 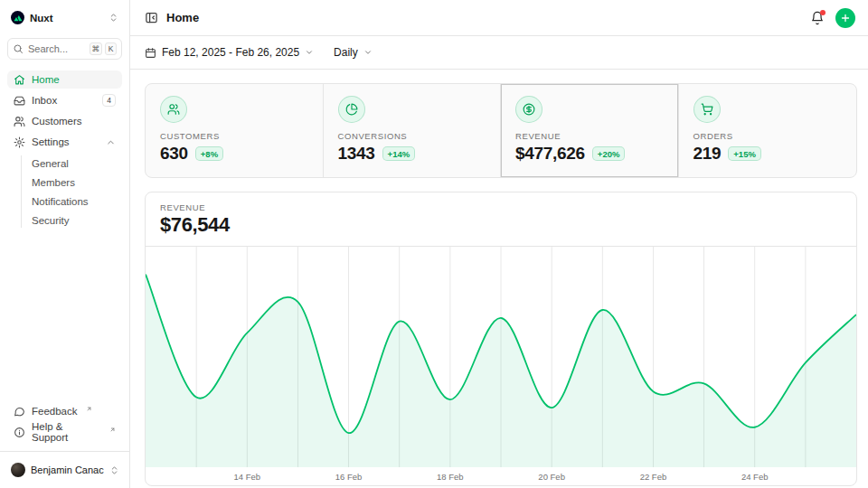 I want to click on filter-toolbar: Feb 12, 2025 - Feb 26, 2025 Daily, so click(x=499, y=52).